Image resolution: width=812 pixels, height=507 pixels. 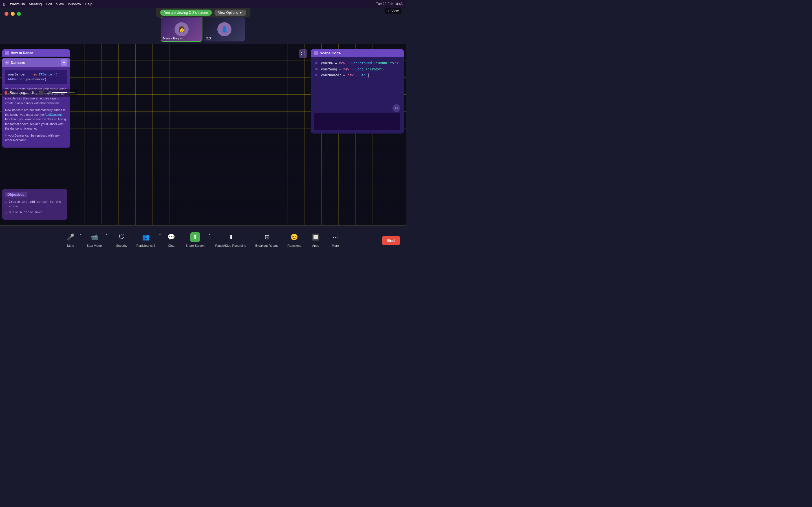 What do you see at coordinates (171, 237) in the screenshot?
I see `chat-icon: 💬` at bounding box center [171, 237].